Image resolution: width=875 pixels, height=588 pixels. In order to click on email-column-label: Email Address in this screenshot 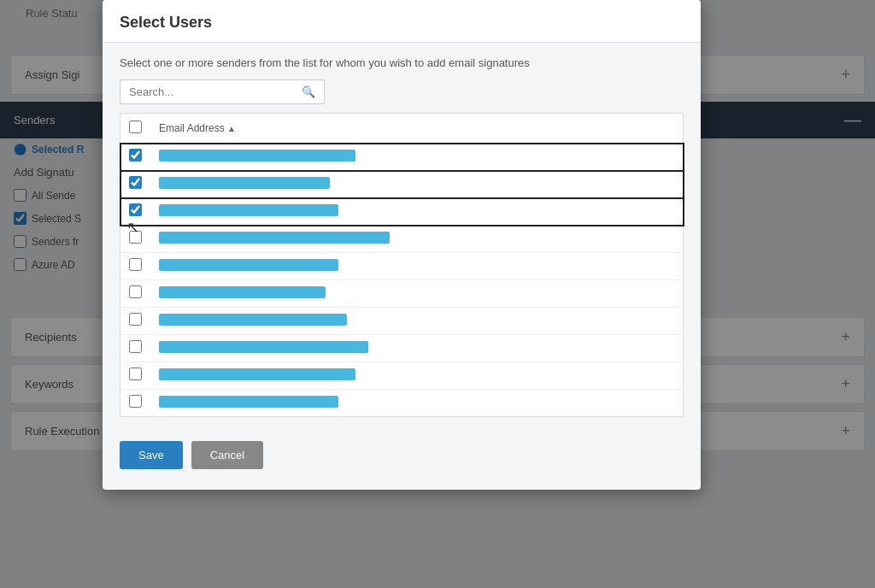, I will do `click(191, 128)`.